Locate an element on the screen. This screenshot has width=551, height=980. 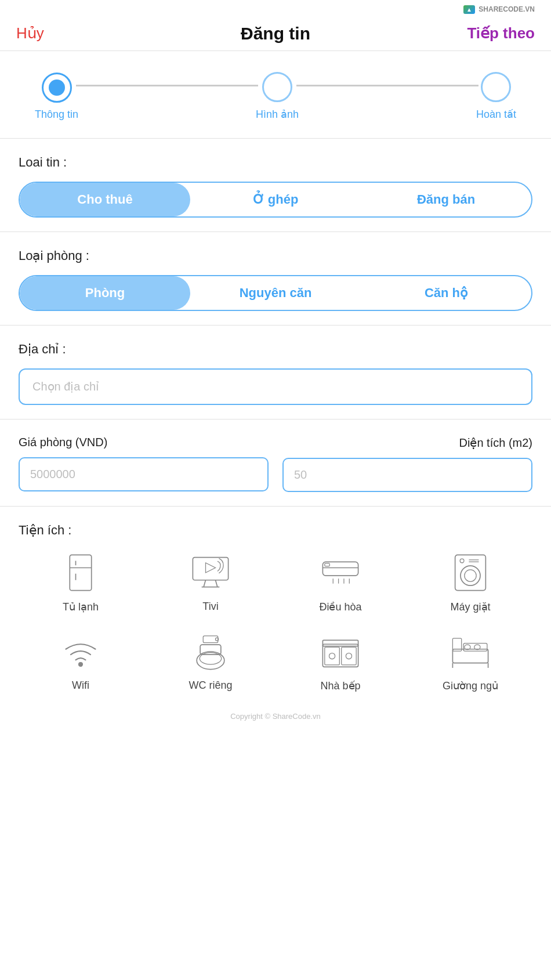
price-area-row: Giá phòng (VND) Diện tích (m2) is located at coordinates (276, 464).